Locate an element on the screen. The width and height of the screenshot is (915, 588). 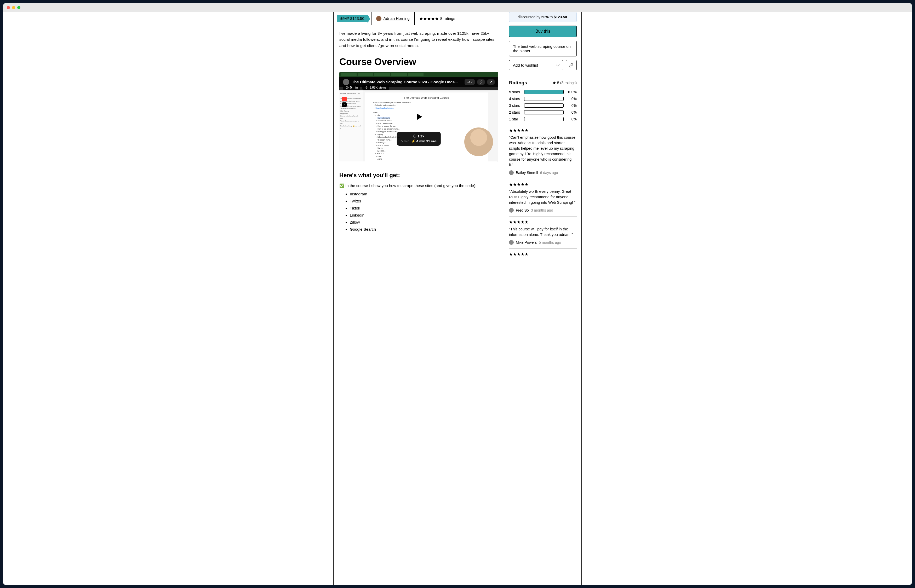
author-name: Adrian Horning is located at coordinates (397, 18).